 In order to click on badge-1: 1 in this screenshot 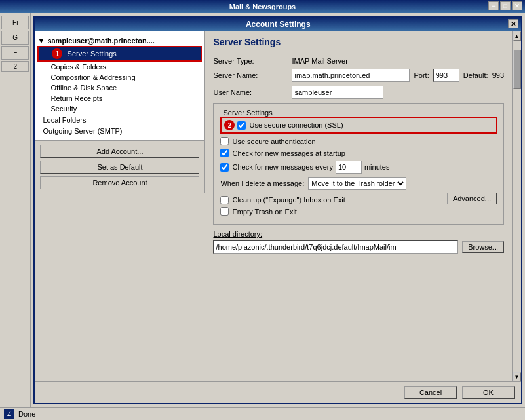, I will do `click(57, 54)`.